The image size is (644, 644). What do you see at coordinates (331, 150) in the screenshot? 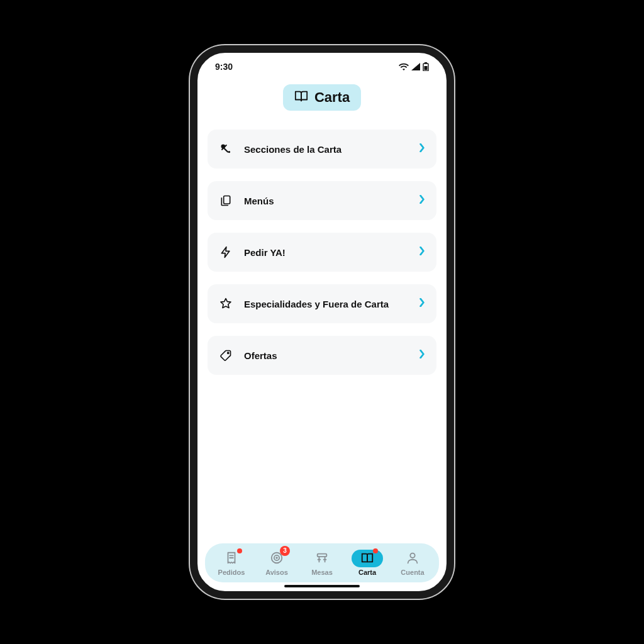
I see `menu-item-label: Secciones de la Carta` at bounding box center [331, 150].